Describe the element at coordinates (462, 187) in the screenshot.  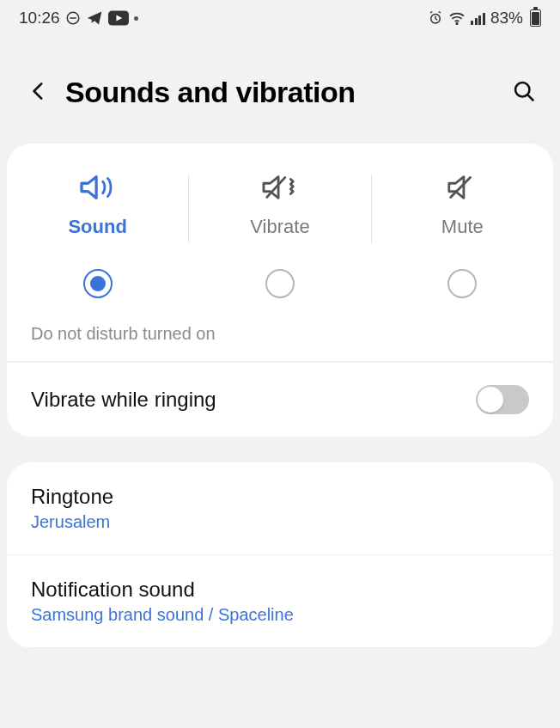
I see `mute-icon` at that location.